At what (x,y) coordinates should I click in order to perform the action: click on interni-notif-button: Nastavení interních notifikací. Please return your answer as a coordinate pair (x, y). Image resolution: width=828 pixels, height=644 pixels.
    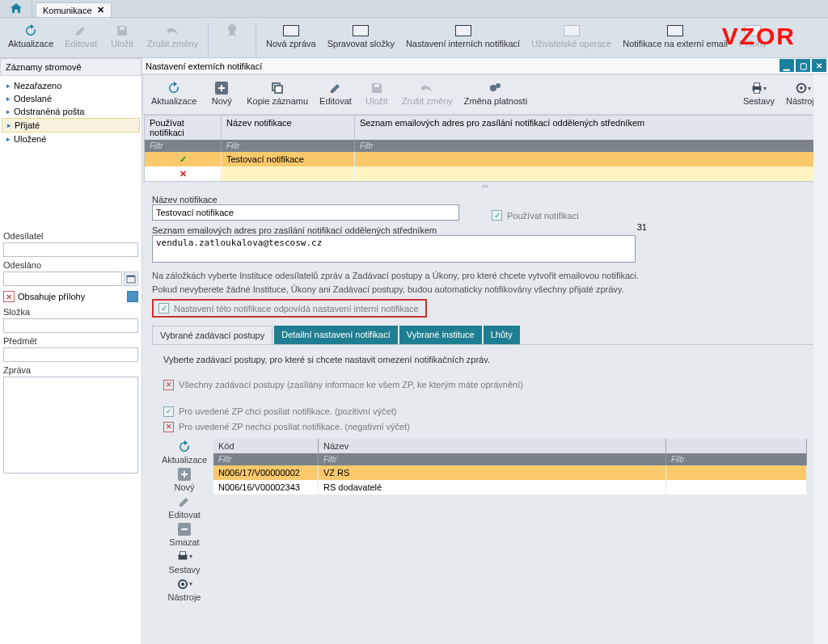
    Looking at the image, I should click on (463, 36).